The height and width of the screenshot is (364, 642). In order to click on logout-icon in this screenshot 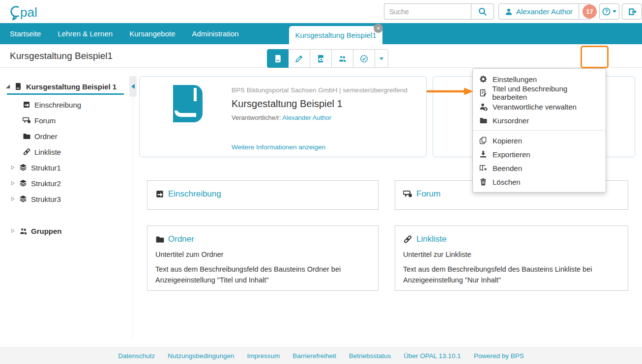, I will do `click(632, 12)`.